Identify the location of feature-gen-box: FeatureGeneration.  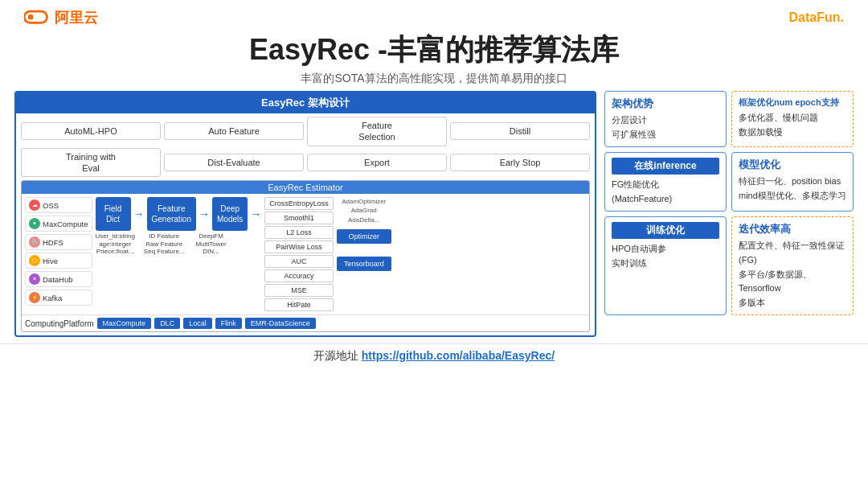
(172, 214).